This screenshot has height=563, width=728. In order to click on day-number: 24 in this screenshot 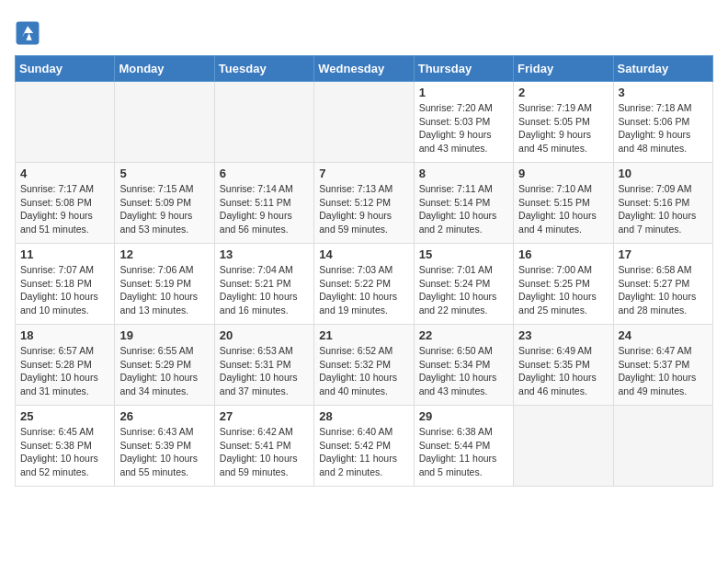, I will do `click(664, 335)`.